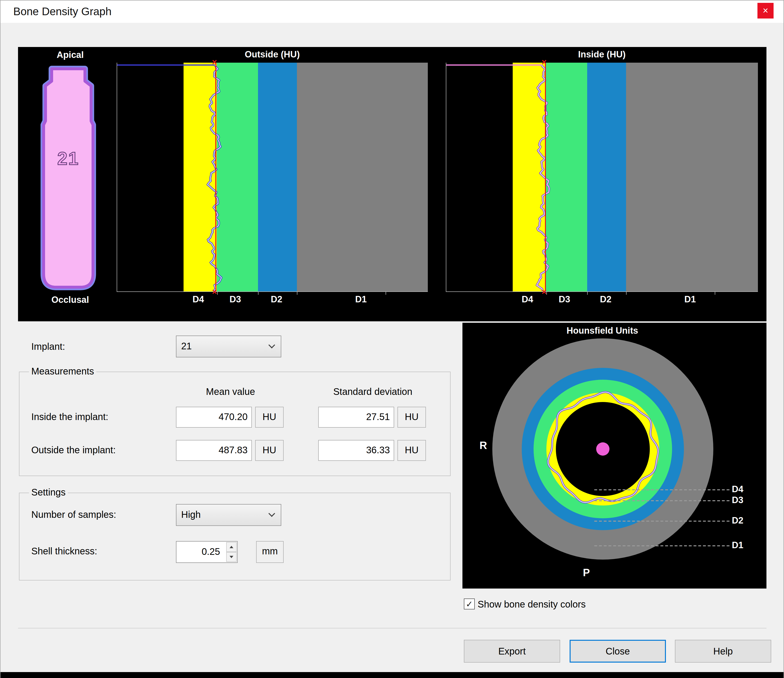  Describe the element at coordinates (211, 552) in the screenshot. I see `shell-thickness-value: 0.25` at that location.